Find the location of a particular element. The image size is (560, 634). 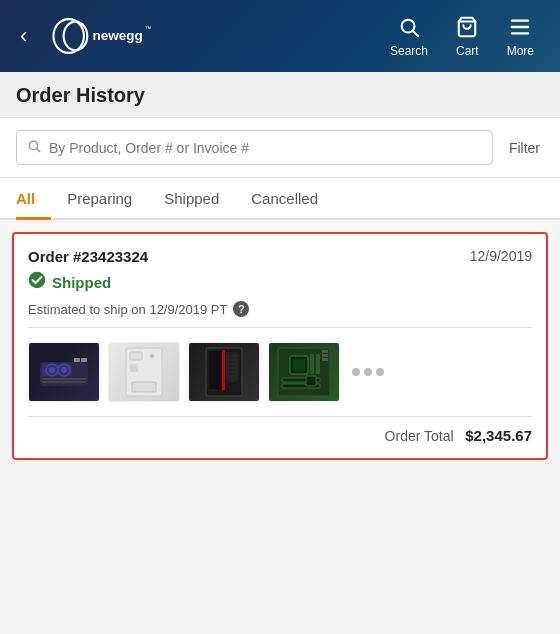

product-thumb-black-case is located at coordinates (224, 372).